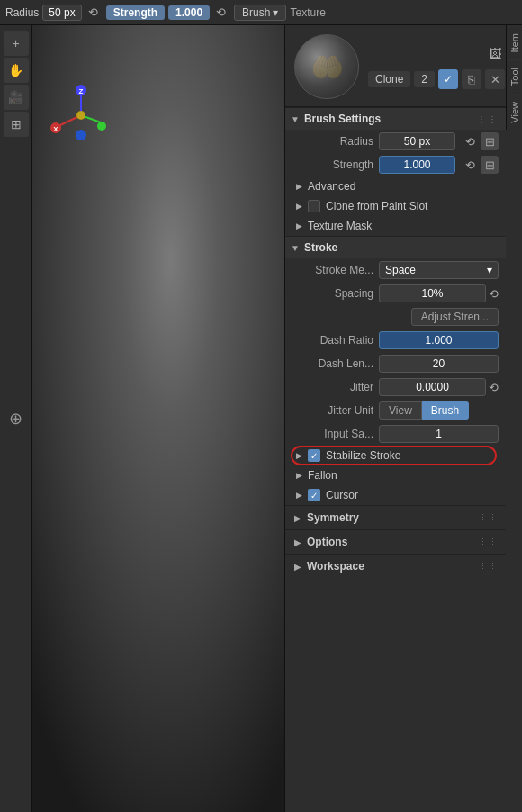  Describe the element at coordinates (400, 411) in the screenshot. I see `jitter-view-button: View` at that location.